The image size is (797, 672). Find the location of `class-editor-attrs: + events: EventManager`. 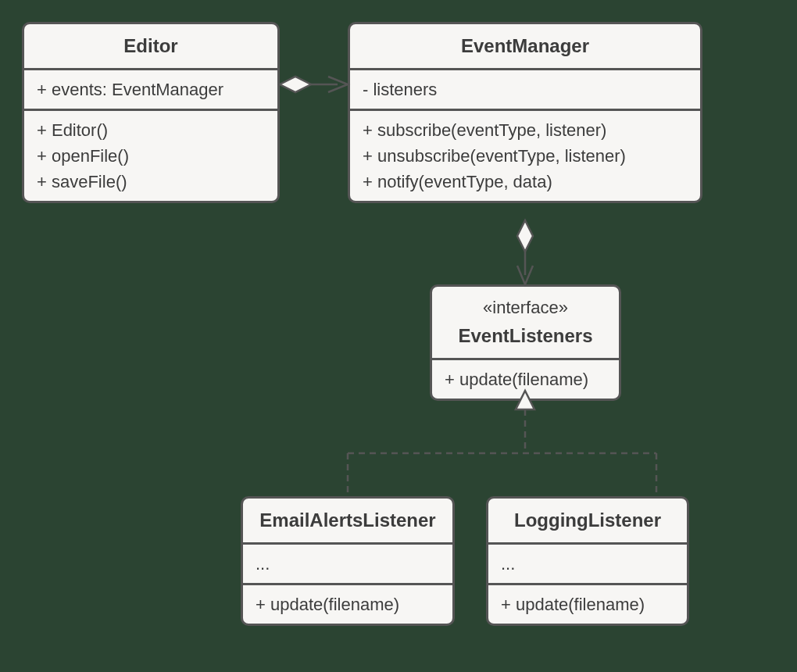

class-editor-attrs: + events: EventManager is located at coordinates (151, 91).